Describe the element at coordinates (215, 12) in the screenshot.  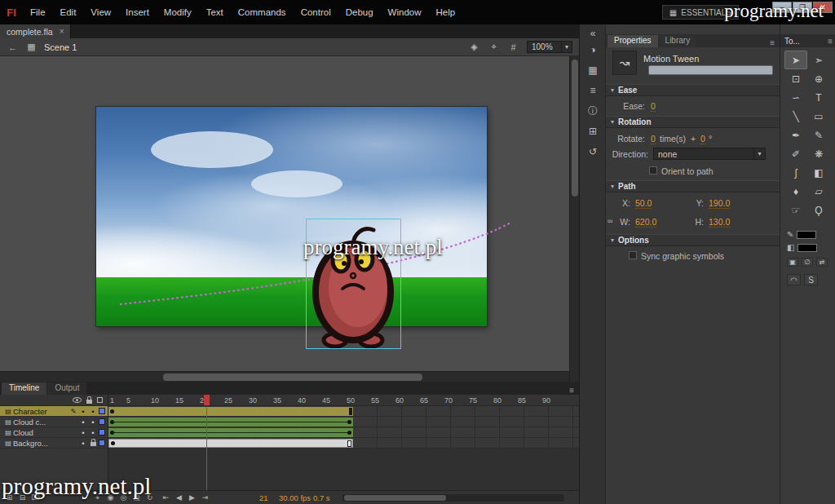
I see `menu-text: Text` at that location.